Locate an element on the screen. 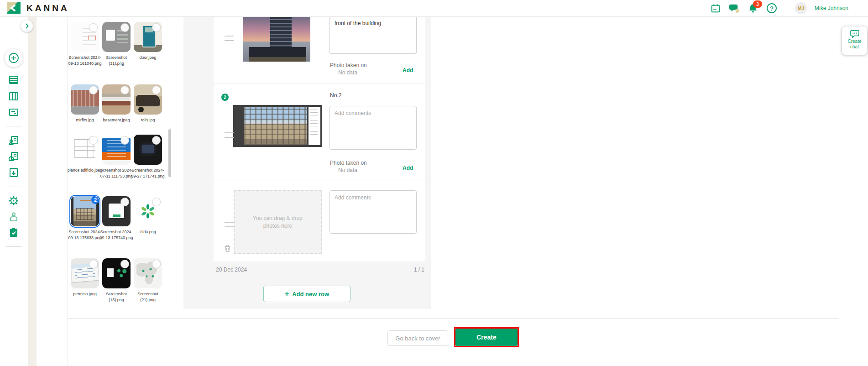 Image resolution: width=868 pixels, height=366 pixels. gallery-item: Alda.png is located at coordinates (148, 215).